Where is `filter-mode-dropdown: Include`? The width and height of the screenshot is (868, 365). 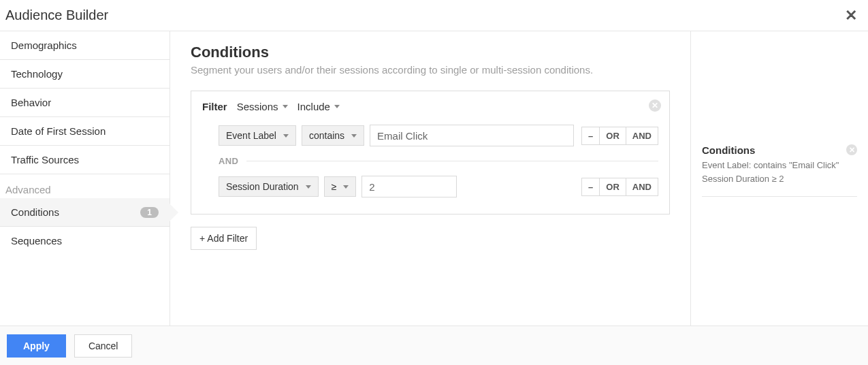 filter-mode-dropdown: Include is located at coordinates (319, 106).